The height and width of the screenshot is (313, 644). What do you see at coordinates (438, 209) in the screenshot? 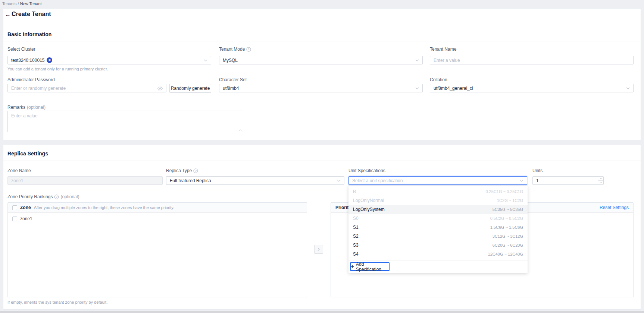
I see `dropdown-option-active: LogOnlySystem 5C35G ~ 5C35G` at bounding box center [438, 209].